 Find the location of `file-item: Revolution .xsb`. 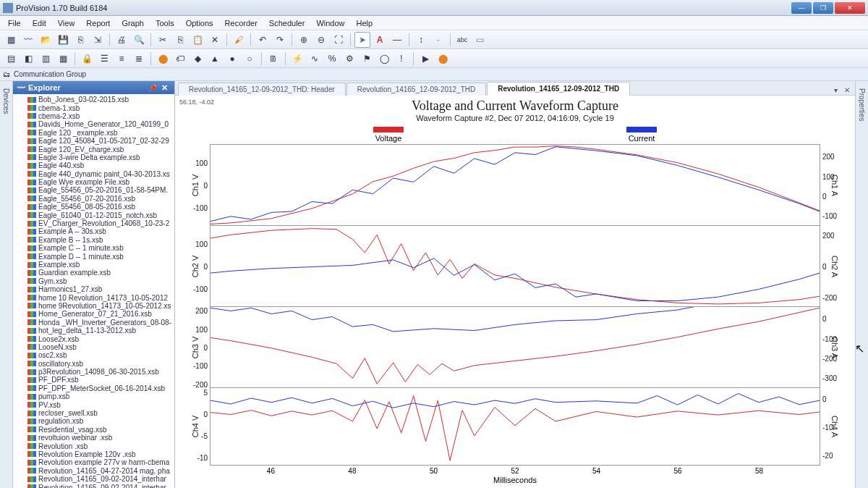

file-item: Revolution .xsb is located at coordinates (94, 446).